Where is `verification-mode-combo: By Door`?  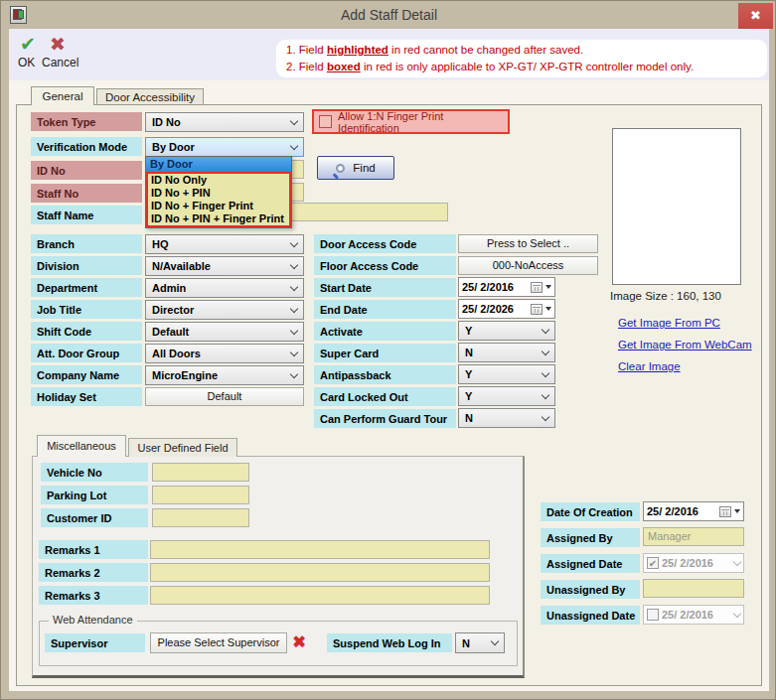
verification-mode-combo: By Door is located at coordinates (225, 147).